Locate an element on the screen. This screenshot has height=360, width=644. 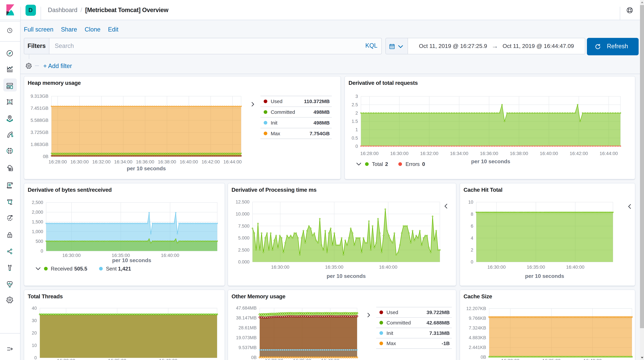
svg-text: -1B is located at coordinates (446, 343).